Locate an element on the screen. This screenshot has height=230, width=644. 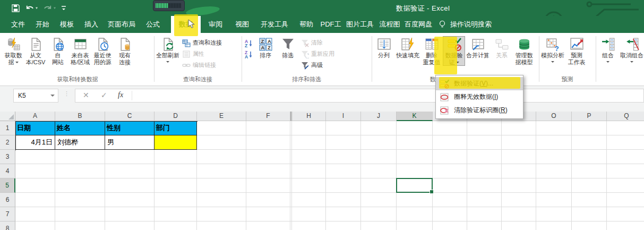
cell-L2 is located at coordinates (450, 142).